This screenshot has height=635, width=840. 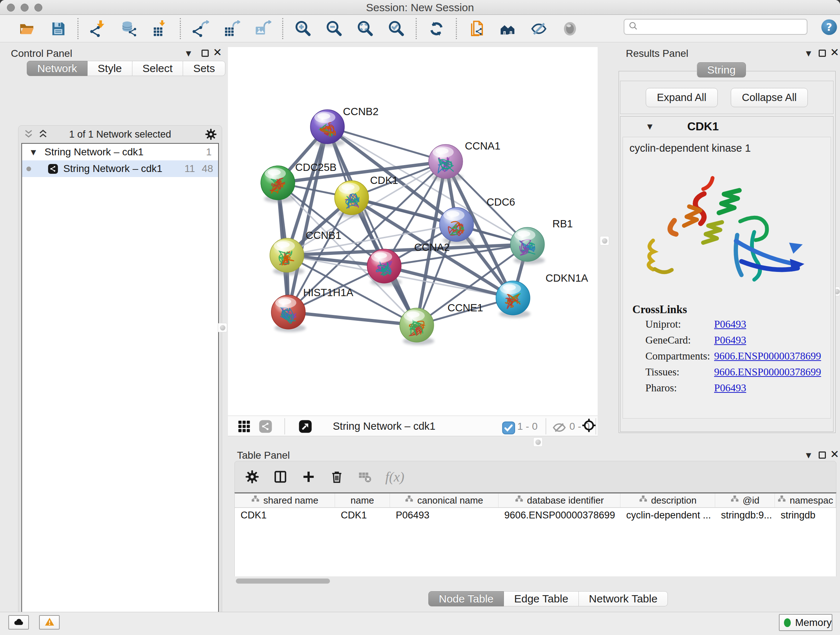 I want to click on zoom-selected-icon, so click(x=396, y=29).